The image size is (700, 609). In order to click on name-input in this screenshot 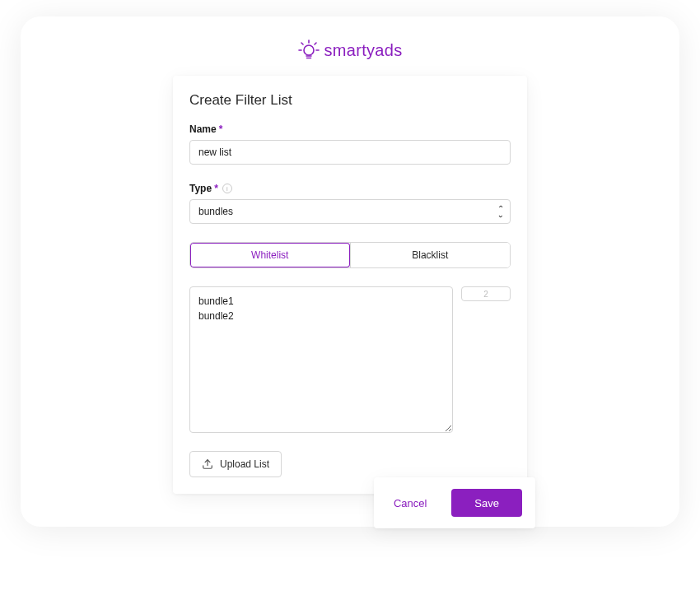, I will do `click(350, 152)`.